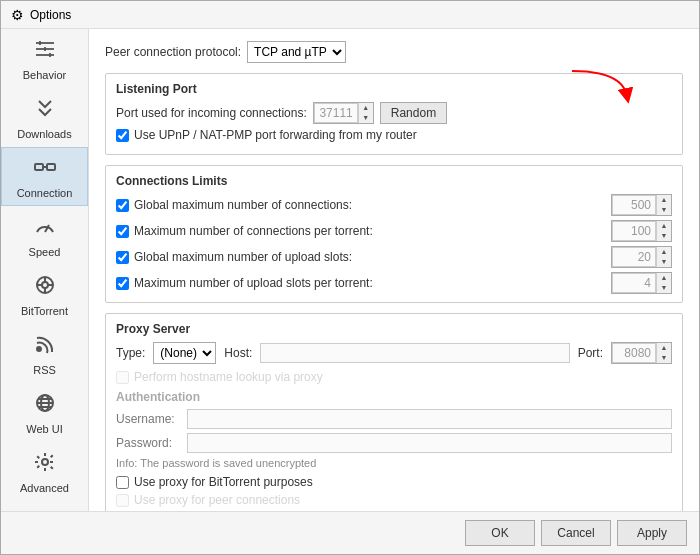  What do you see at coordinates (394, 419) in the screenshot?
I see `username-row: Username:` at bounding box center [394, 419].